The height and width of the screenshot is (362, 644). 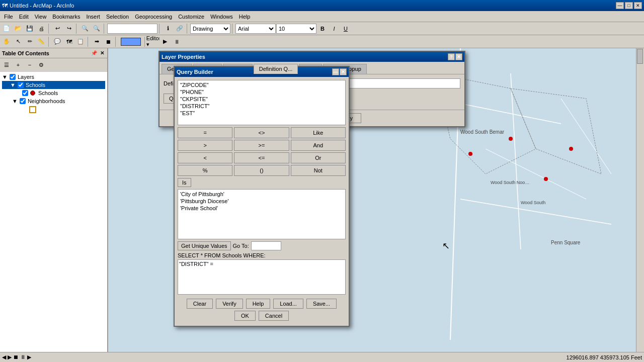 I want to click on qb-minimize-btn: —, so click(x=336, y=72).